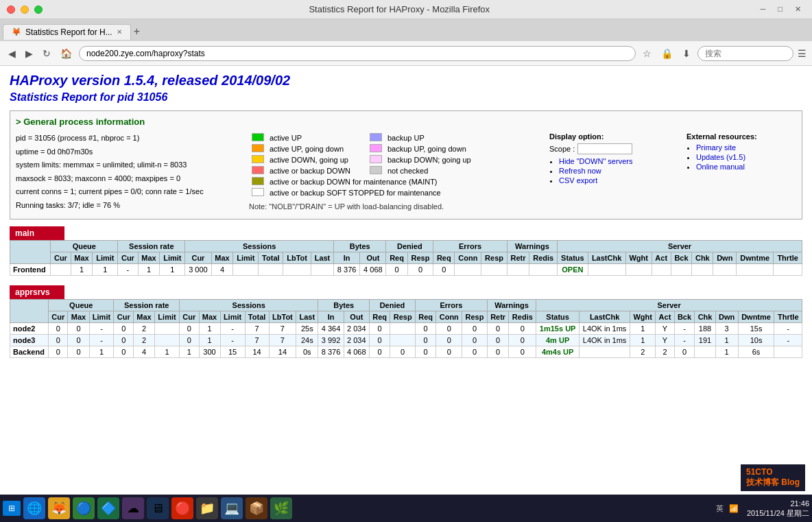  I want to click on th2-s-max: Max, so click(210, 317).